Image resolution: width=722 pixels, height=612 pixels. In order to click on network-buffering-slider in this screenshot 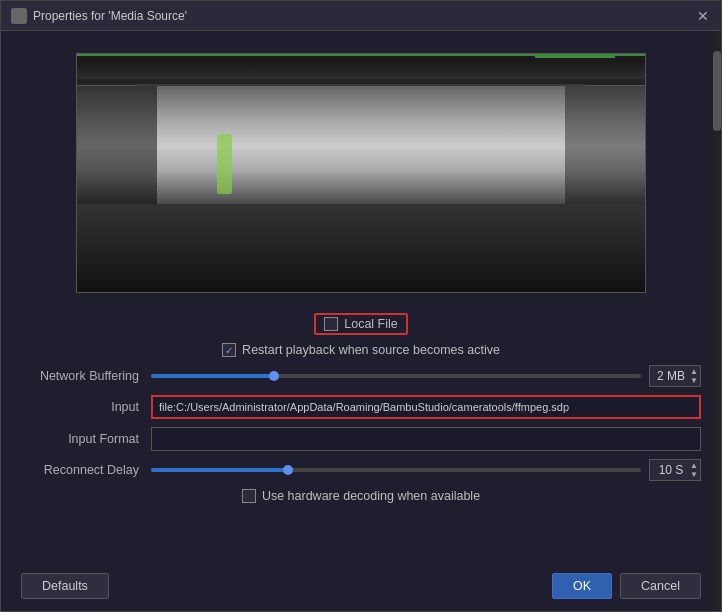, I will do `click(396, 376)`.